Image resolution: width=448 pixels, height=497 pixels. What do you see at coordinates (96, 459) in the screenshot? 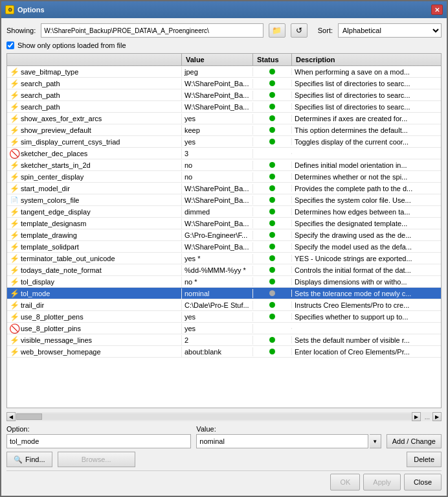
I see `browse-button: Browse...` at bounding box center [96, 459].